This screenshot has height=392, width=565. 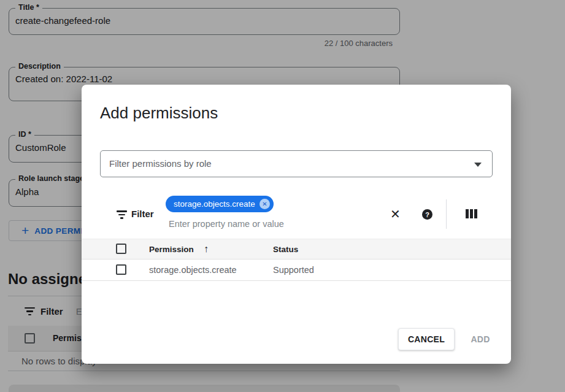 I want to click on dropdown-arrow-icon, so click(x=478, y=164).